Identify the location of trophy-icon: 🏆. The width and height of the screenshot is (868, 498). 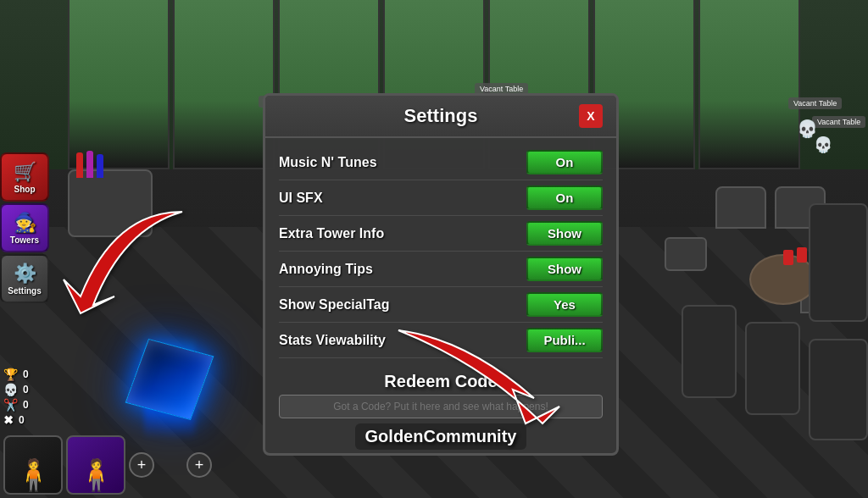
(10, 374).